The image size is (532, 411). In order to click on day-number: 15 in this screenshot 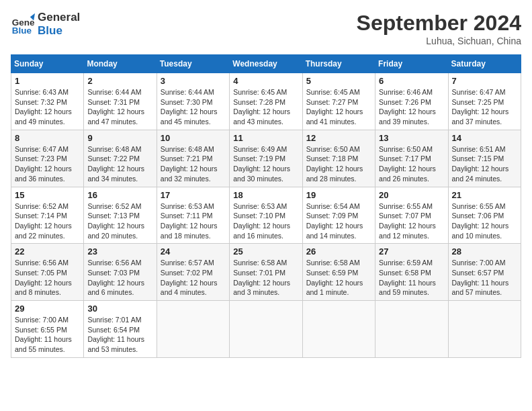, I will do `click(47, 195)`.